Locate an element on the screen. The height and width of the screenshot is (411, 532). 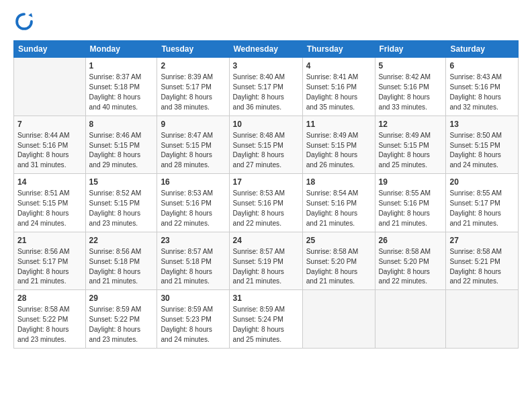
day-number: 7 is located at coordinates (50, 125).